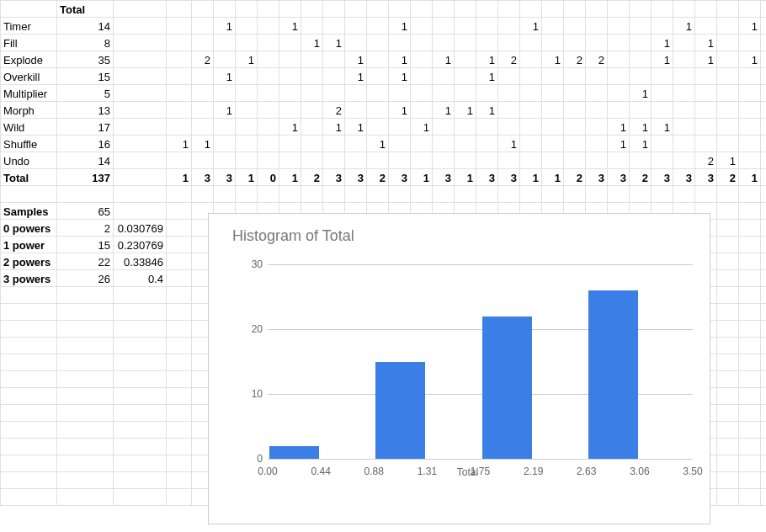 The height and width of the screenshot is (532, 766). What do you see at coordinates (29, 178) in the screenshot?
I see `cell: Total` at bounding box center [29, 178].